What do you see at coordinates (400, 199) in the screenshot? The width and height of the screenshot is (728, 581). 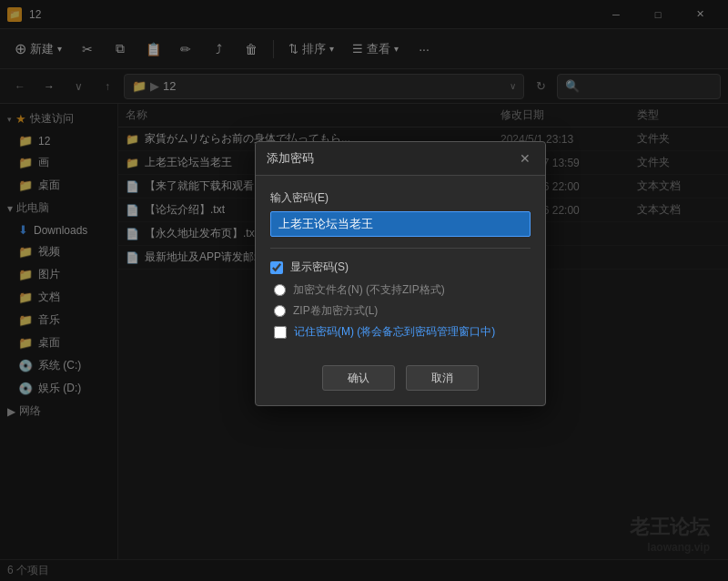 I see `input-label: 输入密码(E)` at bounding box center [400, 199].